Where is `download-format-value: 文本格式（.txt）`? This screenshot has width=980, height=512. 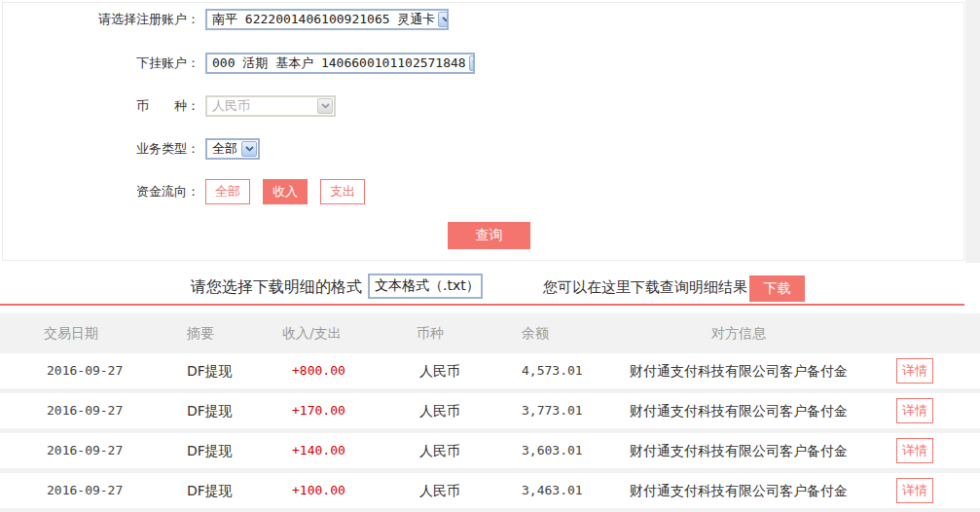 download-format-value: 文本格式（.txt） is located at coordinates (427, 286).